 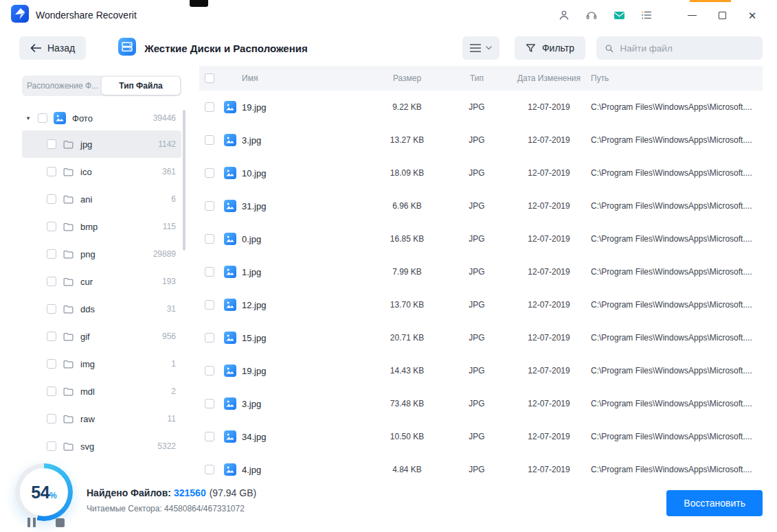 I want to click on sidebar-file-type-item: raw 11, so click(x=102, y=419).